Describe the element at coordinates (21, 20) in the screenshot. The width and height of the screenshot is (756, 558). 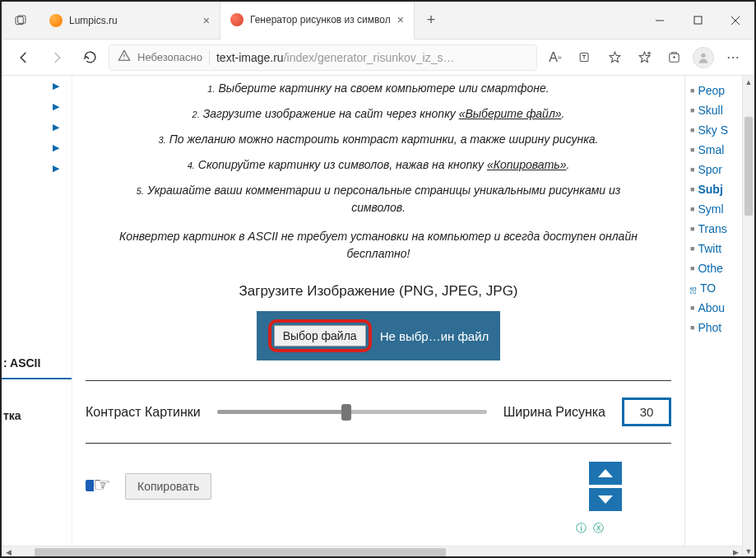
I see `personal-tab-button` at that location.